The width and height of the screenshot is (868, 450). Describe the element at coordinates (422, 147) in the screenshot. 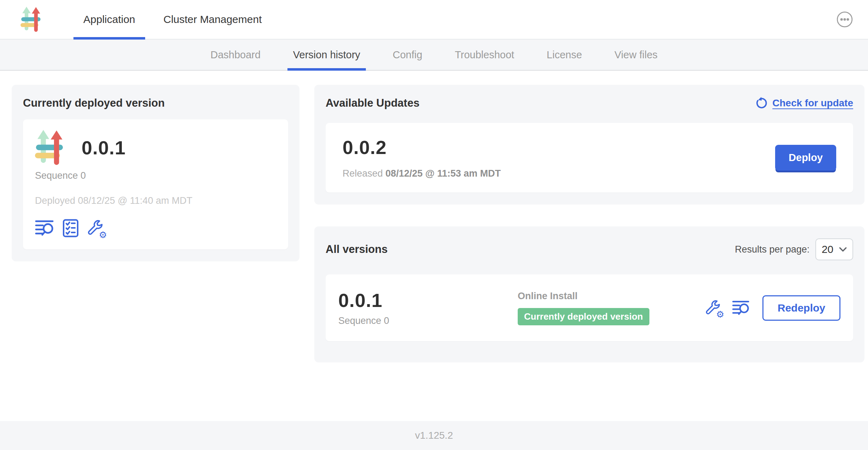

I see `update-version-number: 0.0.2` at that location.